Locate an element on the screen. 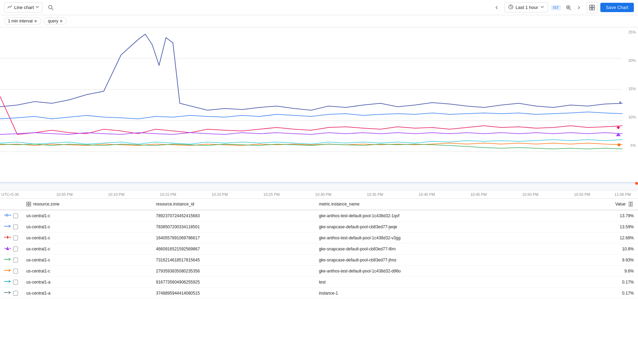 The image size is (638, 364). th-value: Value is located at coordinates (617, 204).